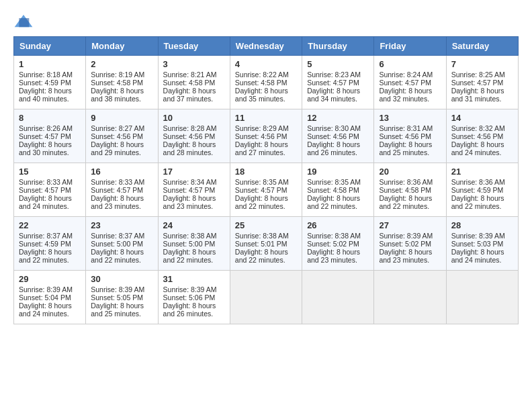  Describe the element at coordinates (410, 244) in the screenshot. I see `day-cell: 27 Sunrise: 8:39 AM Sunset: 5:02 PM Dayl…` at that location.